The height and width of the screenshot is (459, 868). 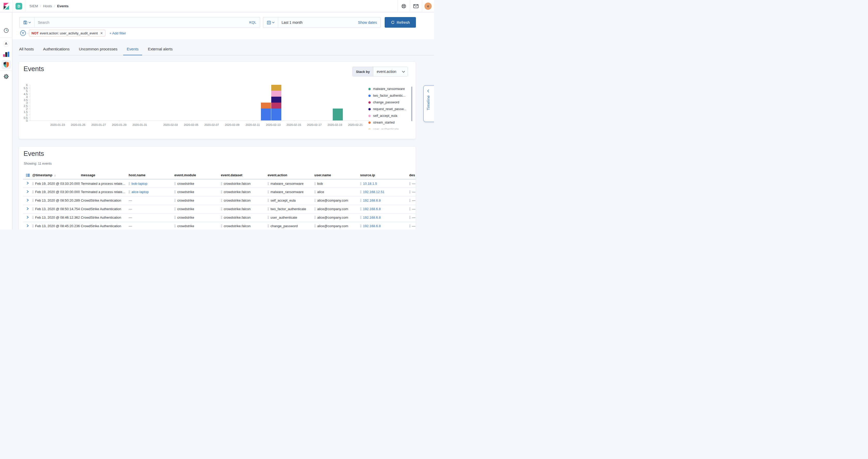 I want to click on time-range-value: Last 1 month, so click(x=318, y=23).